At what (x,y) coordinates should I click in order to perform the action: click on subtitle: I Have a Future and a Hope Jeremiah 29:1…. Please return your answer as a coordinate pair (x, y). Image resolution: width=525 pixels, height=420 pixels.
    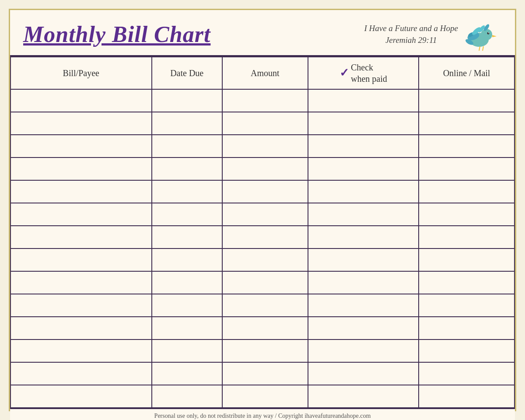
    Looking at the image, I should click on (411, 34).